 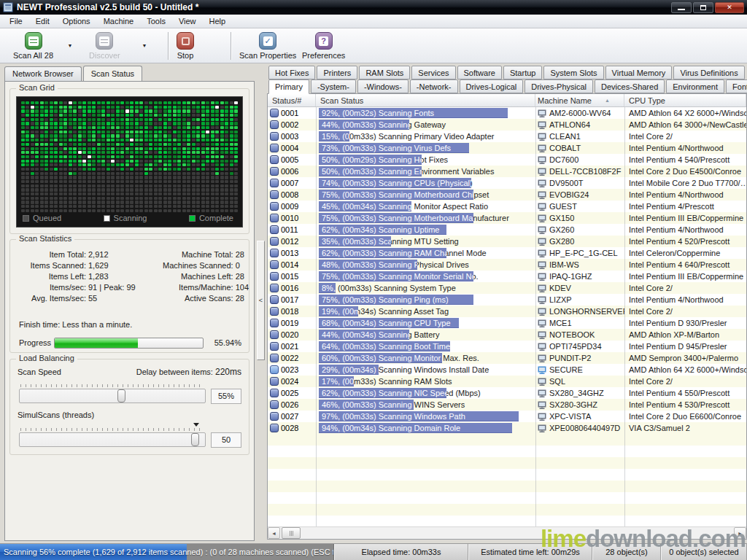 I want to click on table-row: 0008 75%, (00m33s) Scanning Motherboard …, so click(x=507, y=195).